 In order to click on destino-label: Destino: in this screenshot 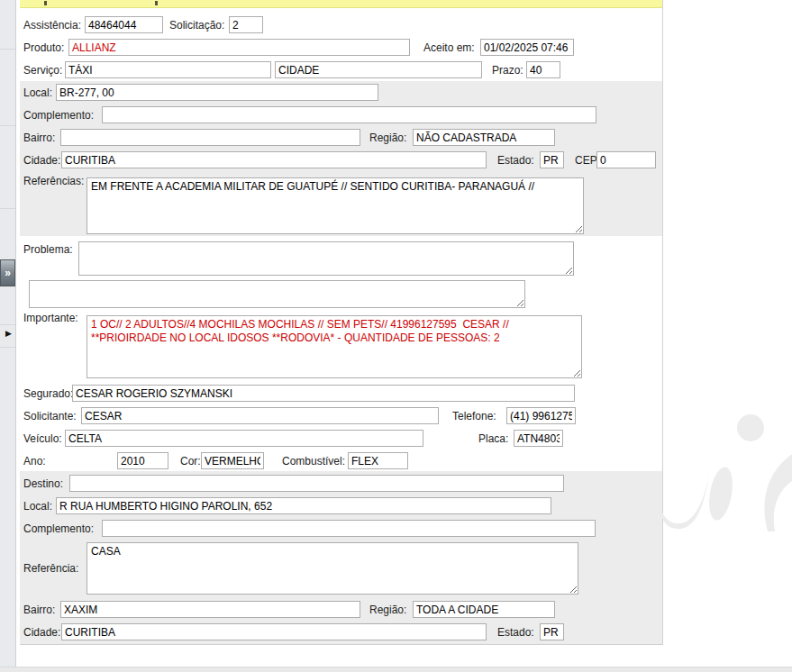, I will do `click(43, 484)`.